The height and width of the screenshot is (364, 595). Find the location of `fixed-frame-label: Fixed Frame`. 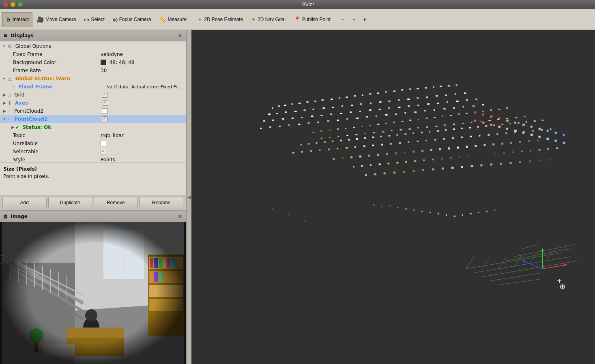

fixed-frame-label: Fixed Frame is located at coordinates (56, 54).